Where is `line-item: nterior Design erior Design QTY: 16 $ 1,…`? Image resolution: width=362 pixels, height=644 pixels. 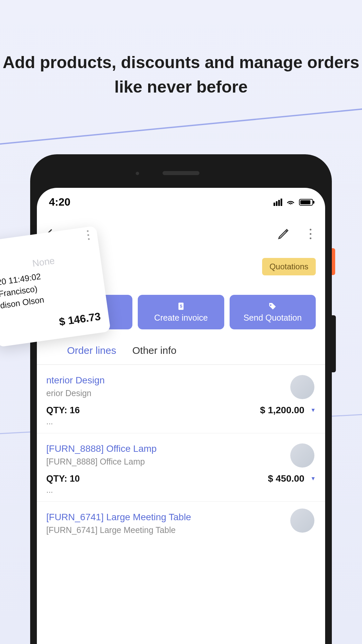 line-item: nterior Design erior Design QTY: 16 $ 1,… is located at coordinates (181, 399).